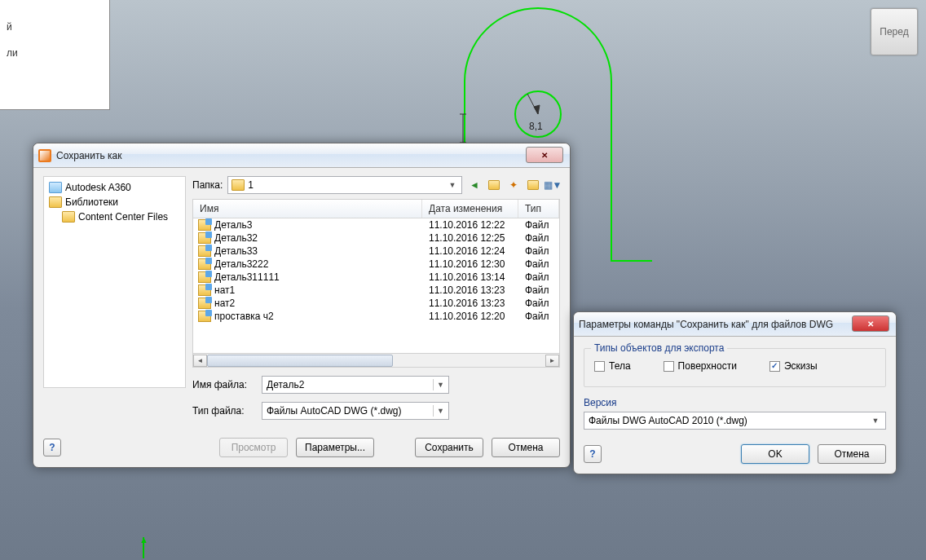  I want to click on file-row: Деталь311.10.2016 12:22Файл, so click(377, 225).